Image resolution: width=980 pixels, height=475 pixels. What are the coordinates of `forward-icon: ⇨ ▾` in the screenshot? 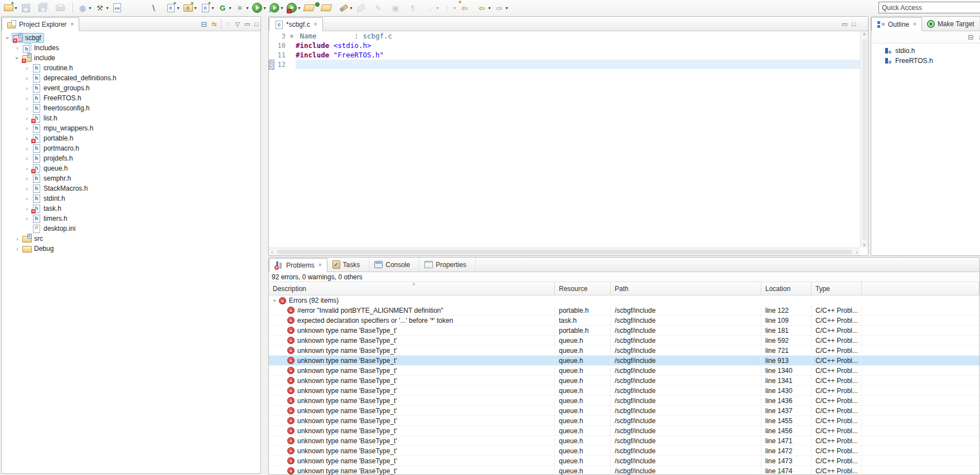 It's located at (502, 8).